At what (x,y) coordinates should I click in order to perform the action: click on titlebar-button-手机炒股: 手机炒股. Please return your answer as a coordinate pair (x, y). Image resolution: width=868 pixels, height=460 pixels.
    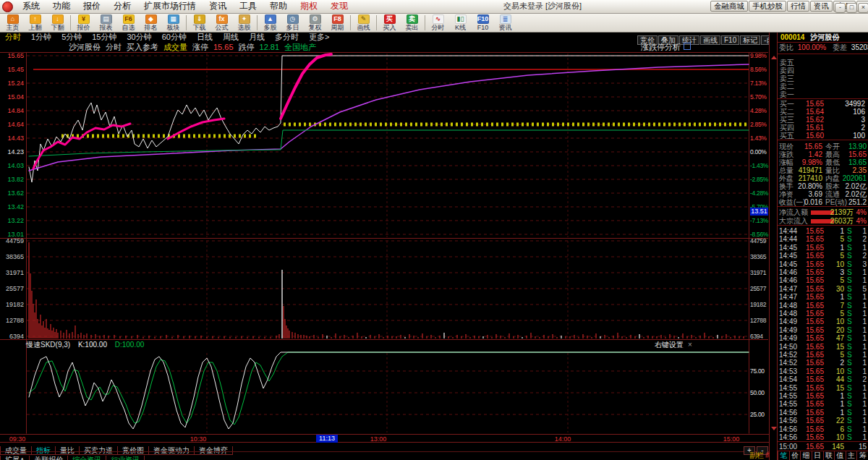
    Looking at the image, I should click on (767, 6).